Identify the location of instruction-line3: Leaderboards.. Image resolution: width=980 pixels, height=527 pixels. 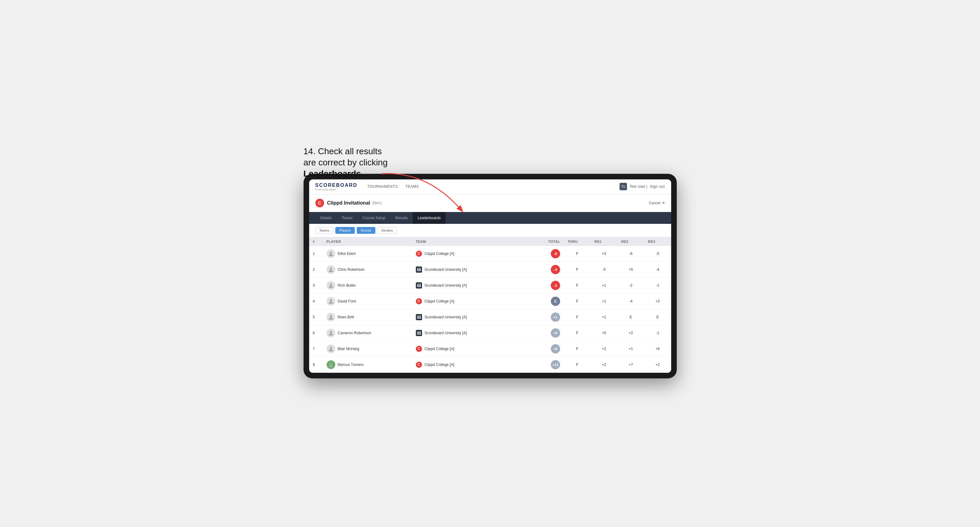
(334, 173).